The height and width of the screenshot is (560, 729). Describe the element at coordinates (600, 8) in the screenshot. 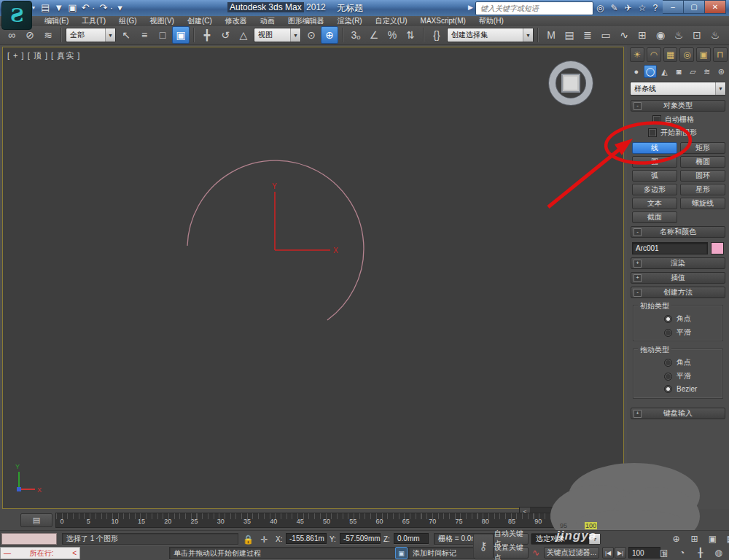

I see `titlebar-icon-search: ◎` at that location.